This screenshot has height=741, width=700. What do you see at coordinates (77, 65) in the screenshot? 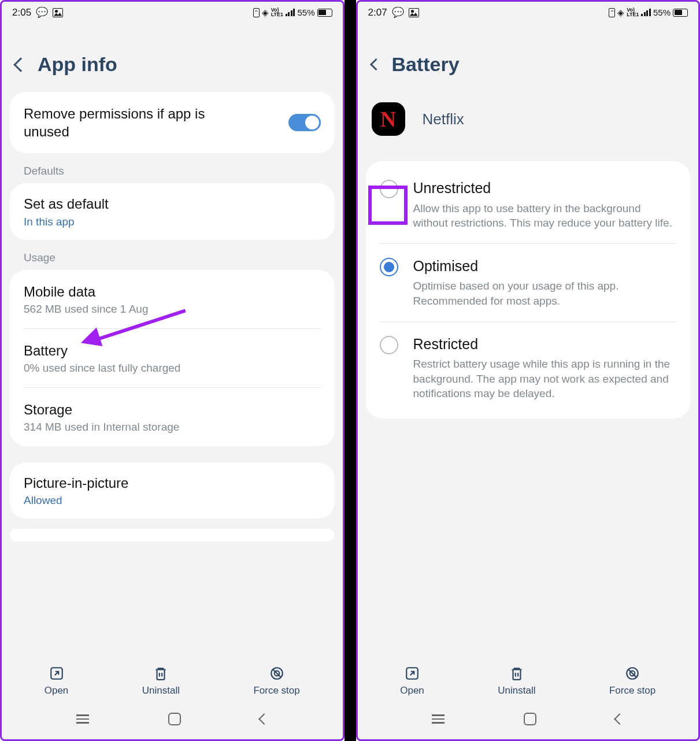
I see `page-title: App info` at bounding box center [77, 65].